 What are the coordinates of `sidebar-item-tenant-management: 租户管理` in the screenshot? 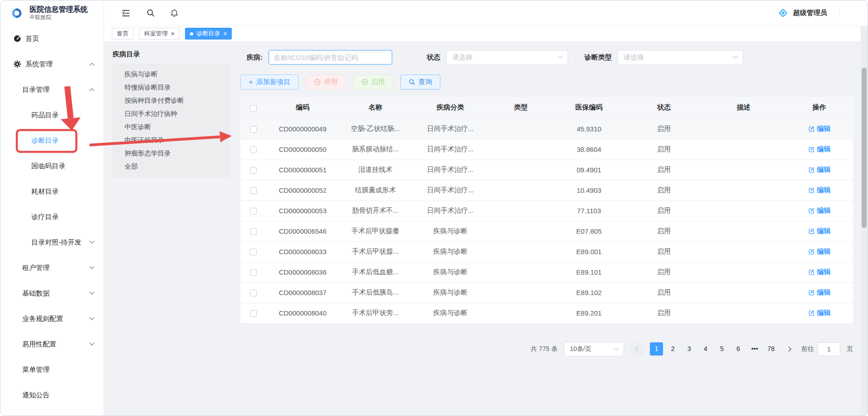 It's located at (52, 268).